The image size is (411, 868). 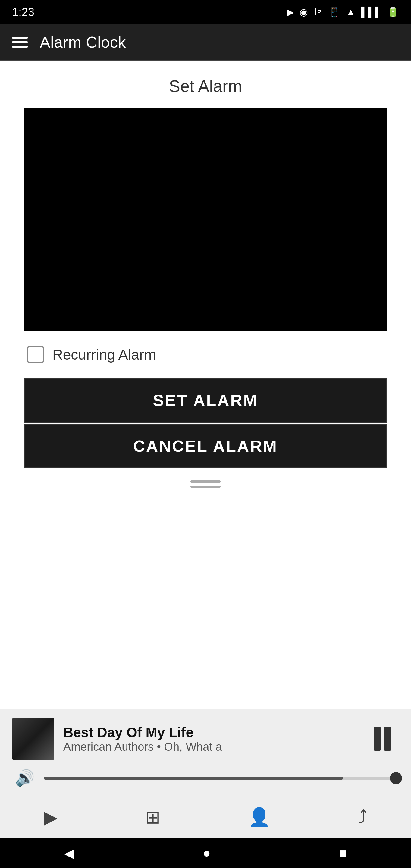 I want to click on music-panel: Best Day Of My Life American Authors • O…, so click(x=205, y=752).